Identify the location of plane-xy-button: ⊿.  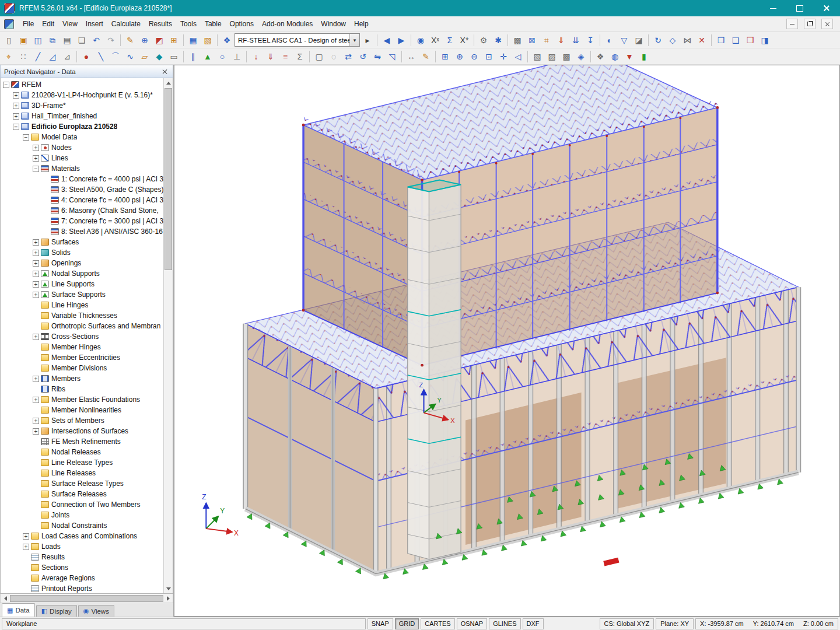
(67, 57).